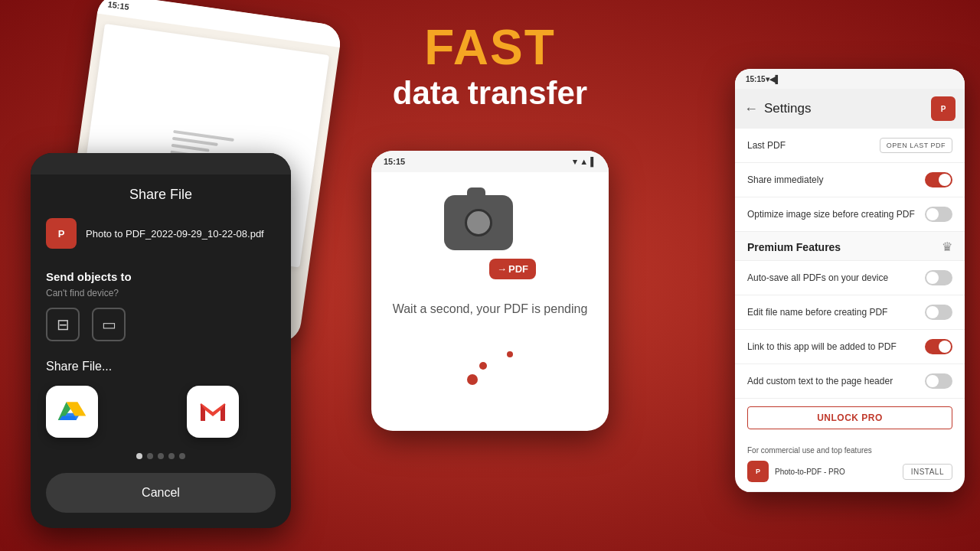 The width and height of the screenshot is (980, 551). Describe the element at coordinates (833, 180) in the screenshot. I see `share-immediately-label: Share immediately` at that location.